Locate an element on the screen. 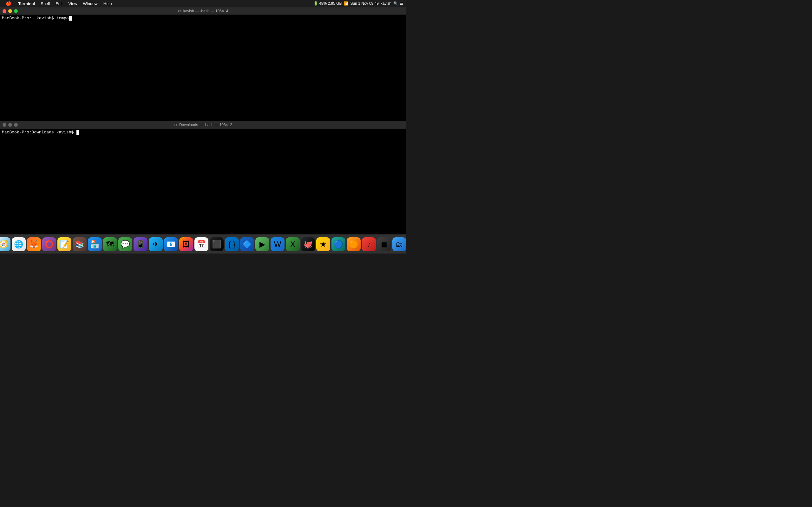 The image size is (812, 507). terminal-titlebar-bottom: 🗂 Downloads — -bash — 106×12 is located at coordinates (203, 125).